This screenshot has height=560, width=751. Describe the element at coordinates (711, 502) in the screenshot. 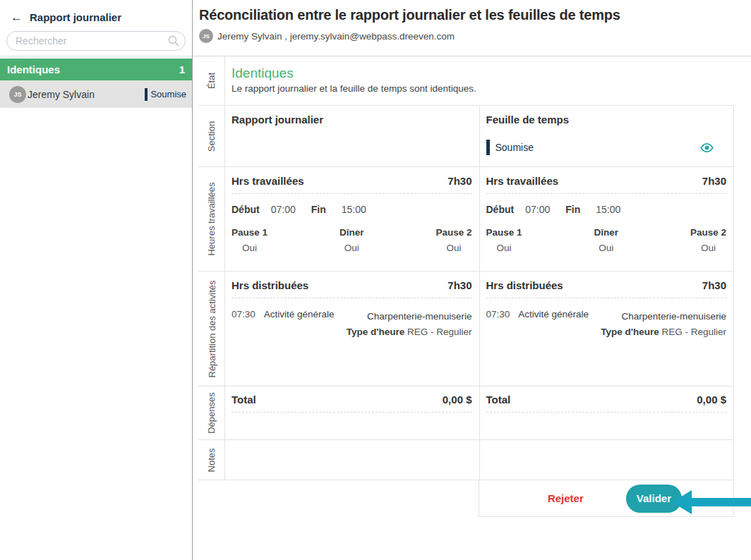

I see `validate-pointer-arrow-icon` at that location.